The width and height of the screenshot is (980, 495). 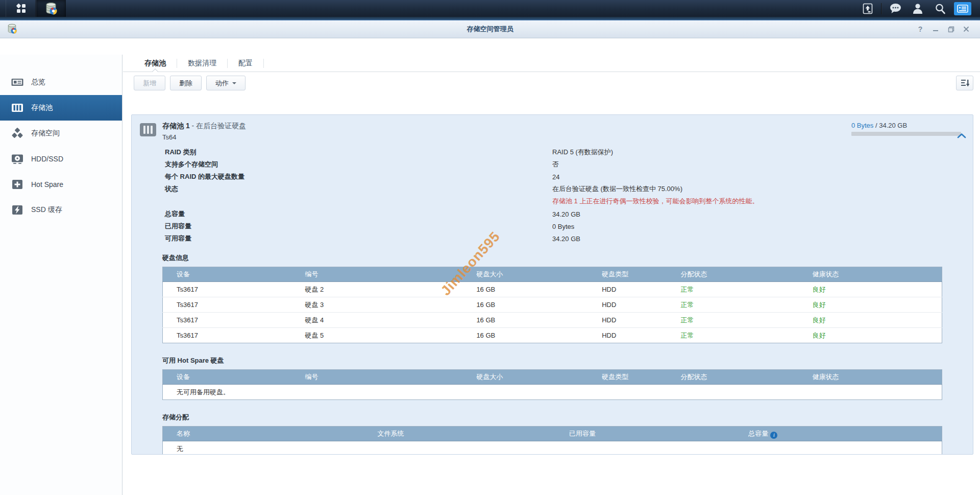 What do you see at coordinates (553, 189) in the screenshot?
I see `detail-row: 状态 在后台验证硬盘 (数据一致性检查中 75.00%)` at bounding box center [553, 189].